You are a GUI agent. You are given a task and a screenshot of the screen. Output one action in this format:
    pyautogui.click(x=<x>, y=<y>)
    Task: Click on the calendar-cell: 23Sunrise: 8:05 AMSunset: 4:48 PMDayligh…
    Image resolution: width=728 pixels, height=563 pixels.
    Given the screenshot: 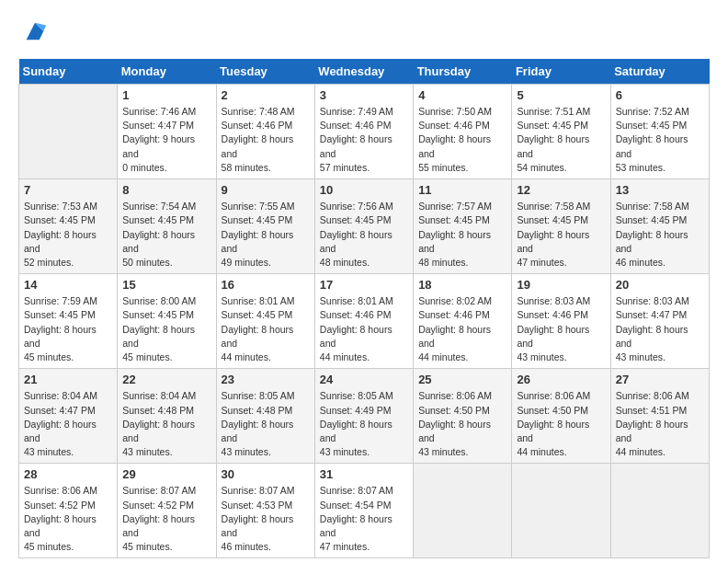 What is the action you would take?
    pyautogui.click(x=265, y=416)
    